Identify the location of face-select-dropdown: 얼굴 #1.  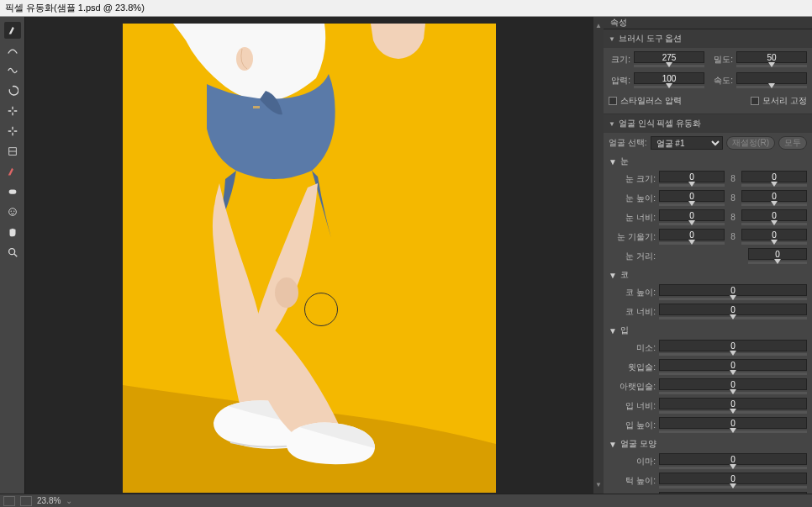
(688, 143).